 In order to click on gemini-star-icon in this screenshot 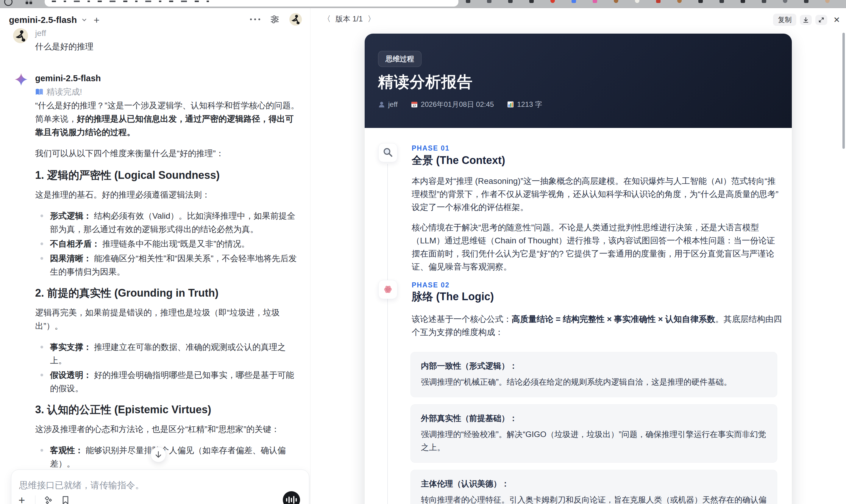, I will do `click(21, 79)`.